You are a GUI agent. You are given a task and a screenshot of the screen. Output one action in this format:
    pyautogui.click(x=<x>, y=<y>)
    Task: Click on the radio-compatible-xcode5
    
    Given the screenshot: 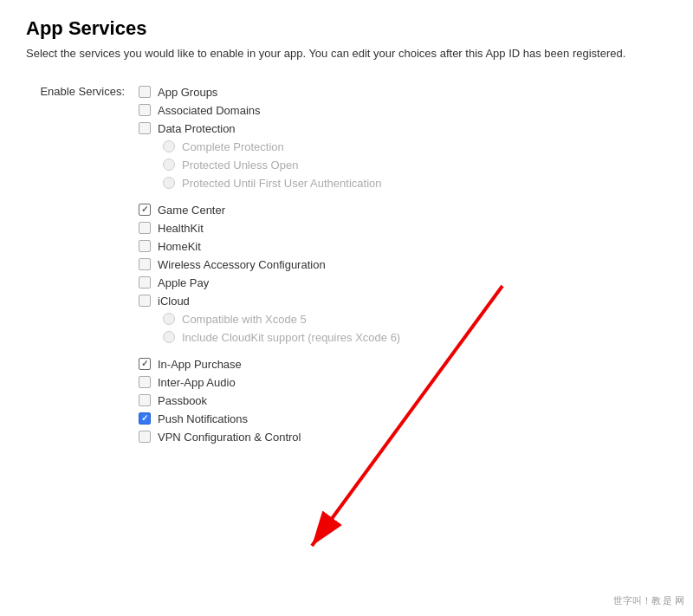 What is the action you would take?
    pyautogui.click(x=169, y=319)
    